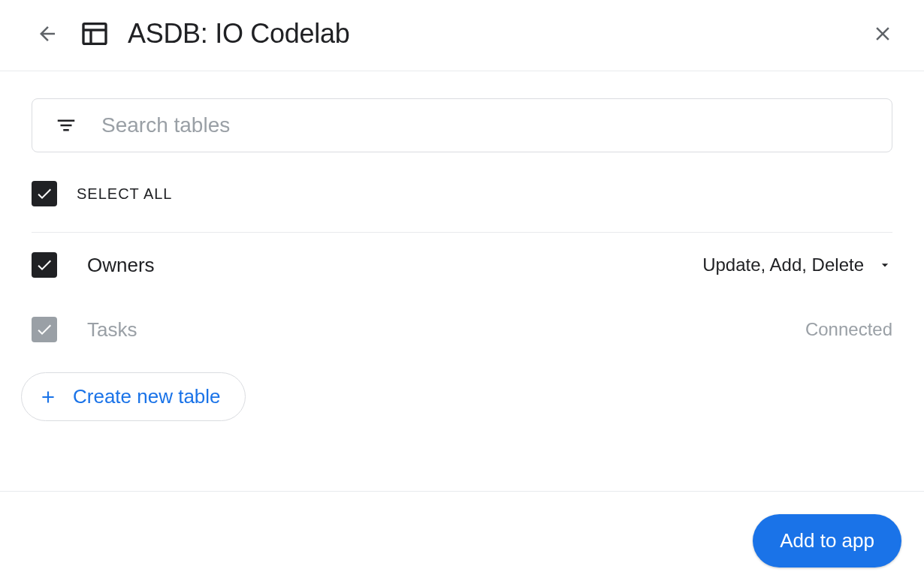 The image size is (924, 587). I want to click on create-table-button: Create new table, so click(134, 396).